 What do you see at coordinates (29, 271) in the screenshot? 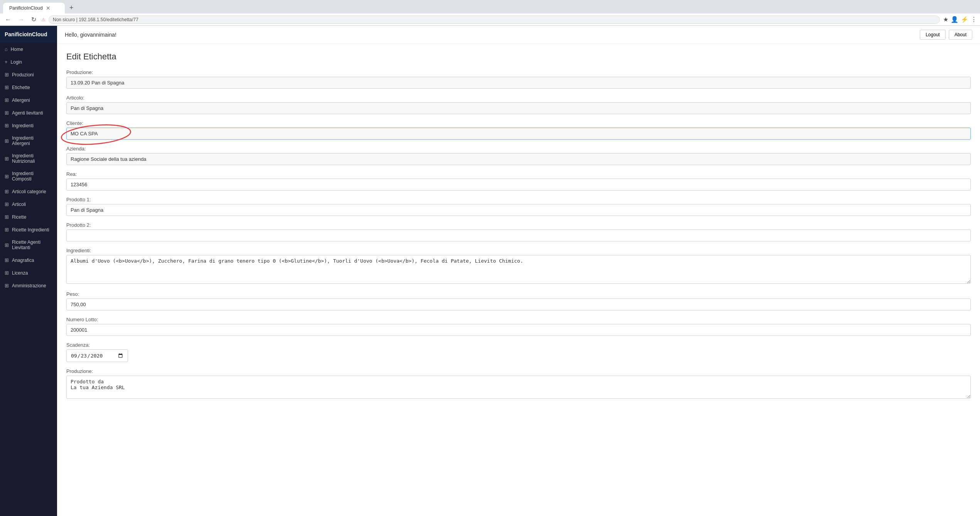
I see `sidebar: PanificioInCloud ⌂ Home + Login ⊞ Produz…` at bounding box center [29, 271].